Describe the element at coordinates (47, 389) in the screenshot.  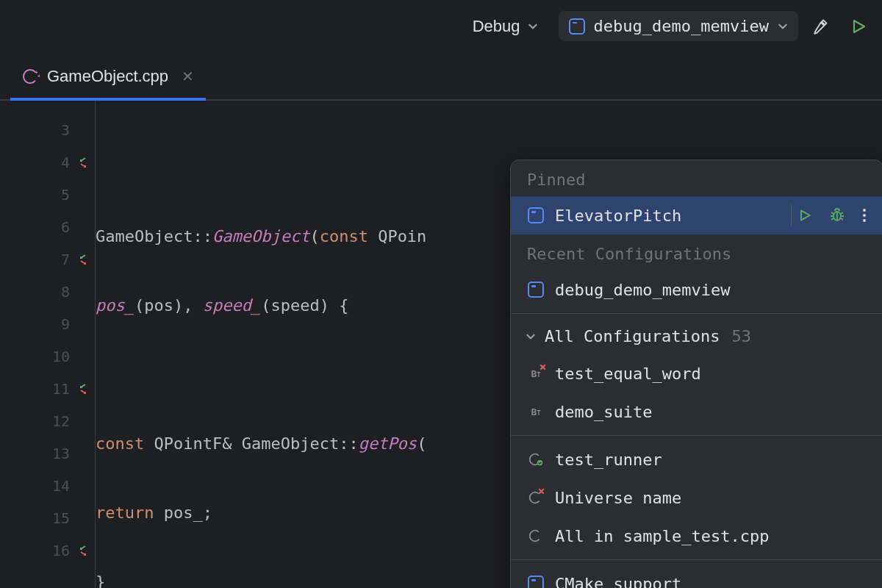
I see `line-number: 11` at that location.